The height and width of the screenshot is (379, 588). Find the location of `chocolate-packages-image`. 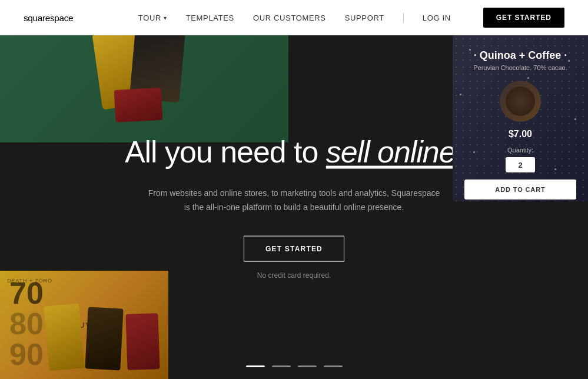

chocolate-packages-image is located at coordinates (144, 80).